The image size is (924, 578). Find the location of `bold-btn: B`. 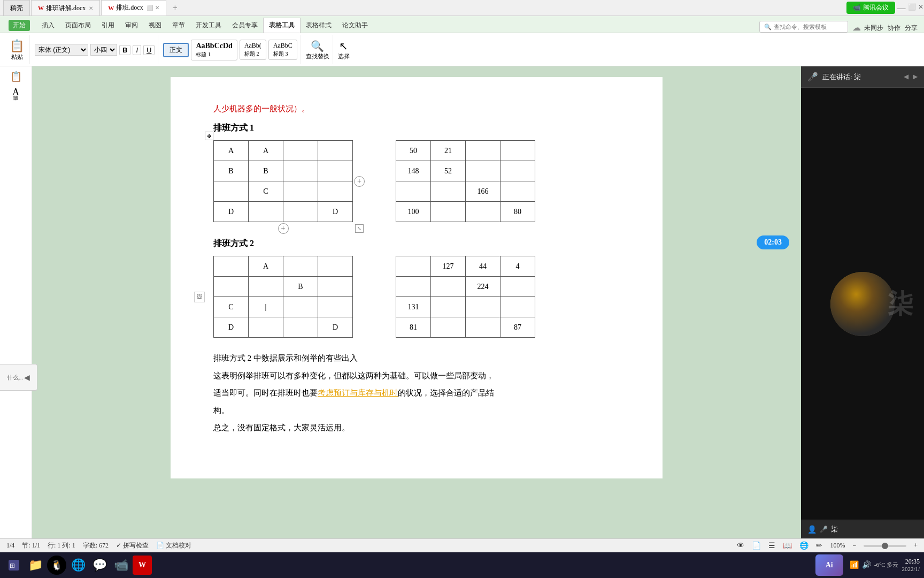

bold-btn: B is located at coordinates (125, 50).